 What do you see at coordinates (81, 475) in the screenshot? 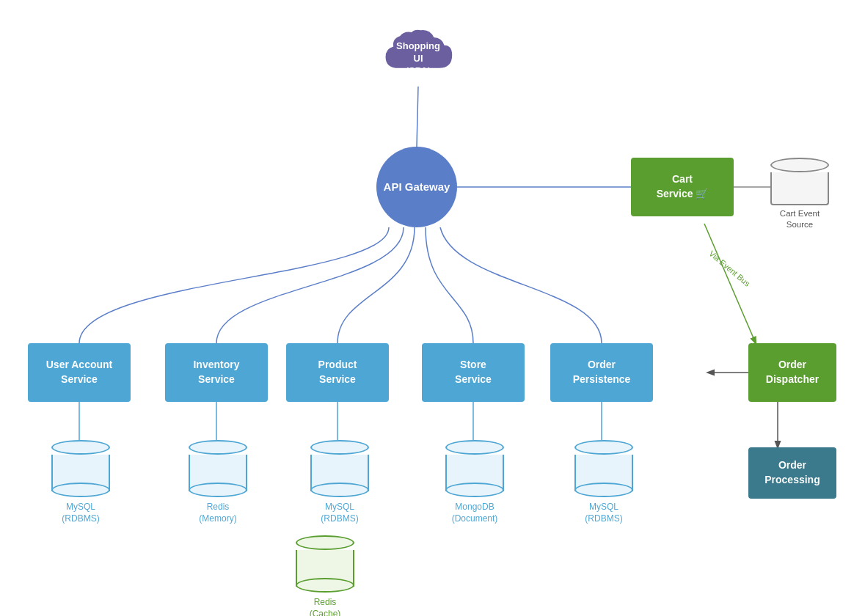
I see `db-user-account-node: MySQL(RDBMS)` at bounding box center [81, 475].